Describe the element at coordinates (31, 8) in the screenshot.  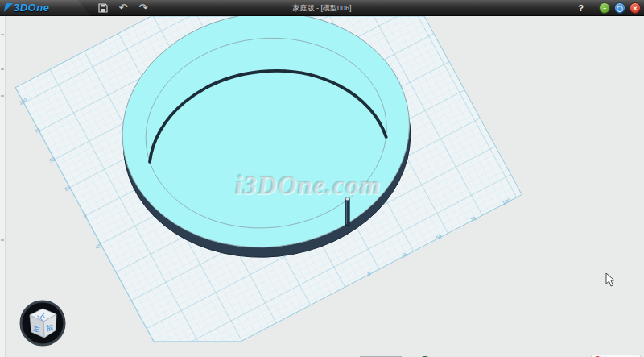
I see `logo-text: 3DOne` at that location.